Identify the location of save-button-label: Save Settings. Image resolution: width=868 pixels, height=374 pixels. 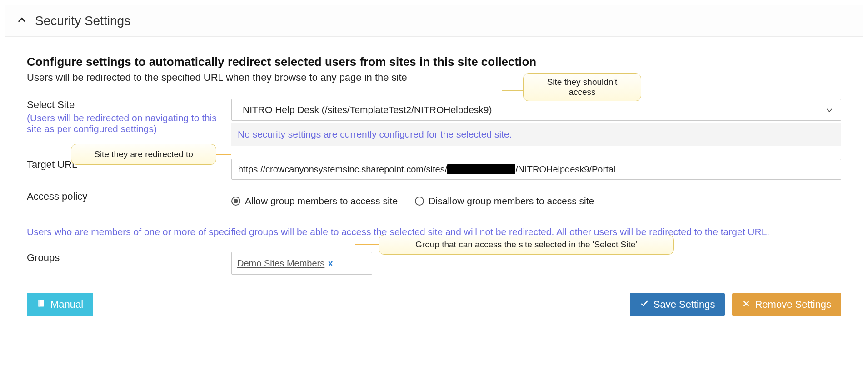
(684, 305).